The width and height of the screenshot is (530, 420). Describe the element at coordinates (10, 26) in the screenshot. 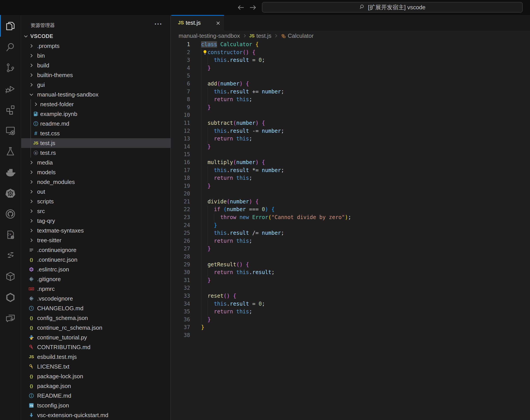

I see `activitybar-explorer-icon` at that location.